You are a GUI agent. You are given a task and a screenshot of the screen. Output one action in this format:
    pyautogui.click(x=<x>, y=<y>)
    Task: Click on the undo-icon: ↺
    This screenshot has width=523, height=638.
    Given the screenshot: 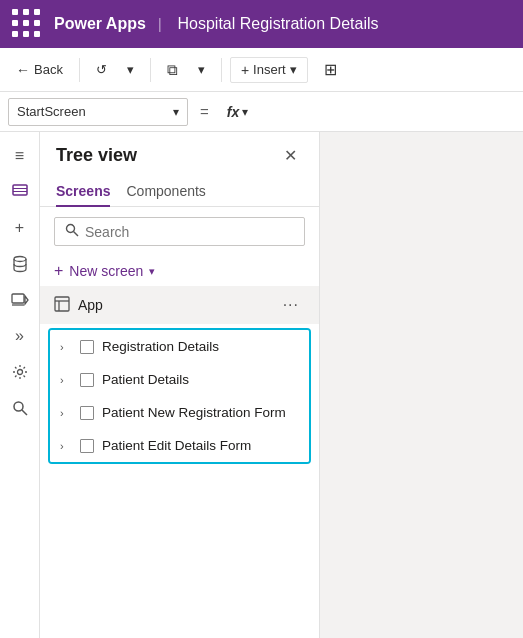 What is the action you would take?
    pyautogui.click(x=102, y=70)
    